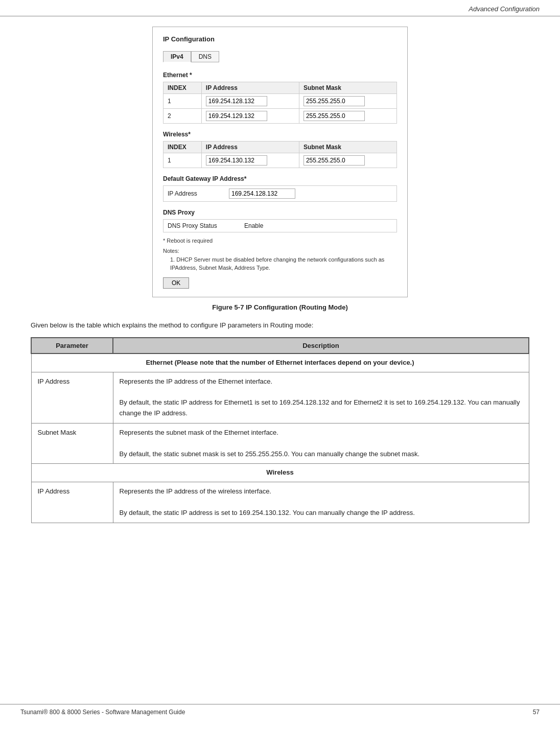 Image resolution: width=560 pixels, height=730 pixels. I want to click on dns-proxy-section: DNS Proxy DNS Proxy Status Enable, so click(280, 221).